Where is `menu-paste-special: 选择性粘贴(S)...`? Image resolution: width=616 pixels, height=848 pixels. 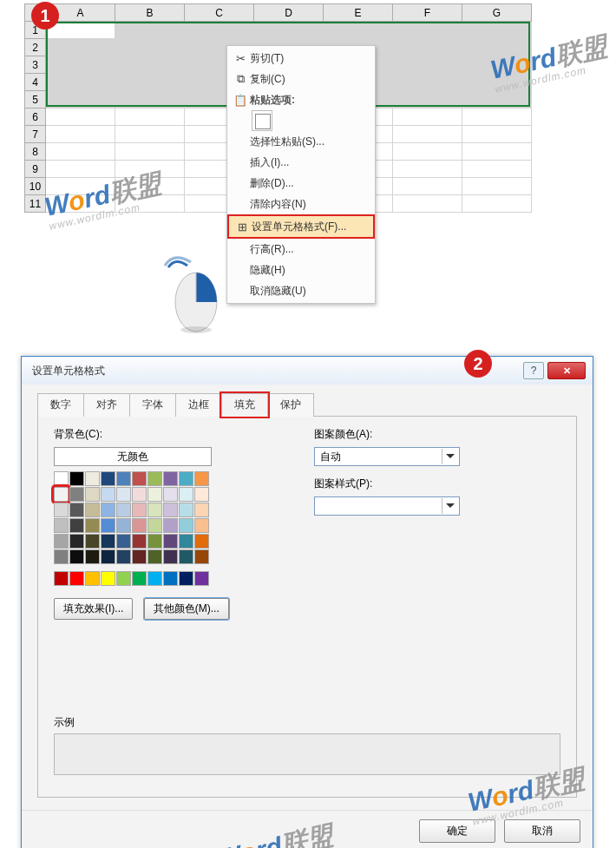 menu-paste-special: 选择性粘贴(S)... is located at coordinates (301, 141).